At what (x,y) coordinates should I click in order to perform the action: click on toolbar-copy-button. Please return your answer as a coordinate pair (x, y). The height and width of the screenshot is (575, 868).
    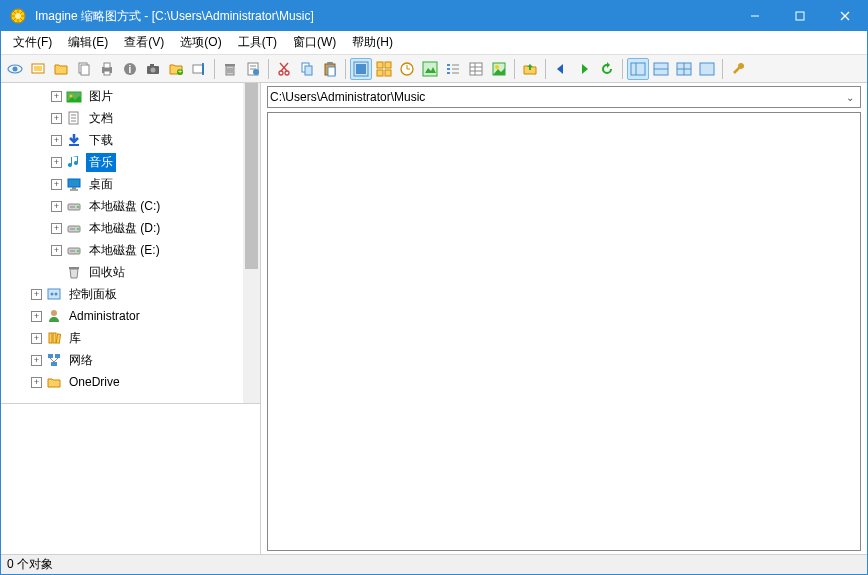
    Looking at the image, I should click on (84, 69).